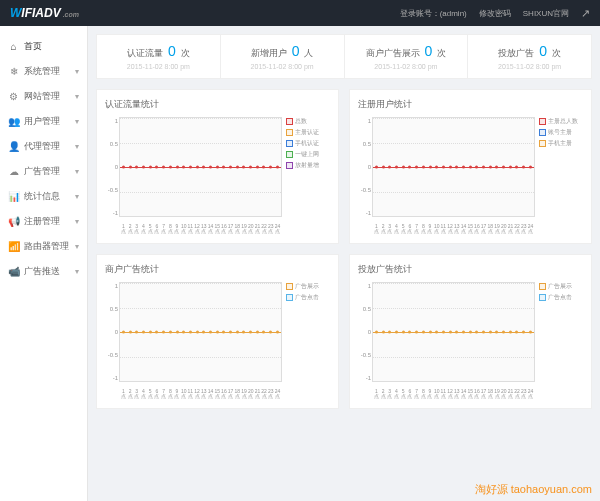 This screenshot has height=501, width=600. Describe the element at coordinates (44, 272) in the screenshot. I see `sidebar-item-9: 📹广告推送▾` at that location.